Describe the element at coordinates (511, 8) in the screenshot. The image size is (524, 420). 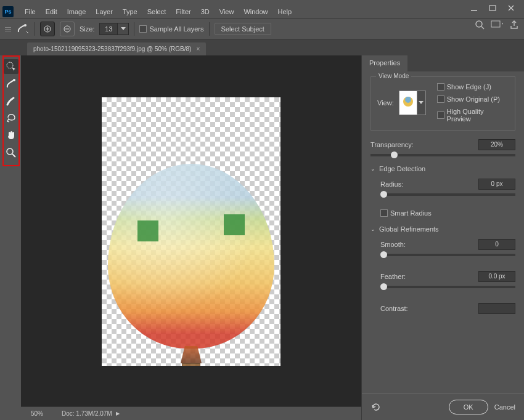
I see `window-close-button` at that location.